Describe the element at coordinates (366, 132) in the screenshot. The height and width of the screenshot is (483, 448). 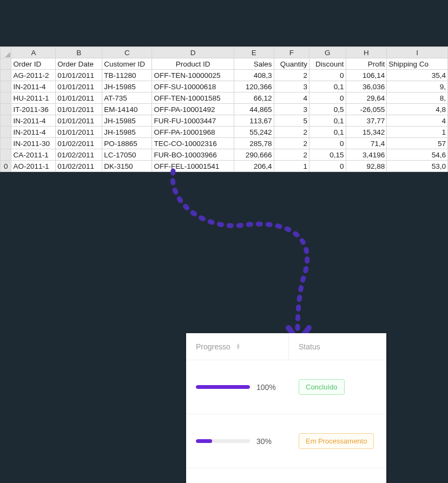
I see `cell: 15,342` at that location.